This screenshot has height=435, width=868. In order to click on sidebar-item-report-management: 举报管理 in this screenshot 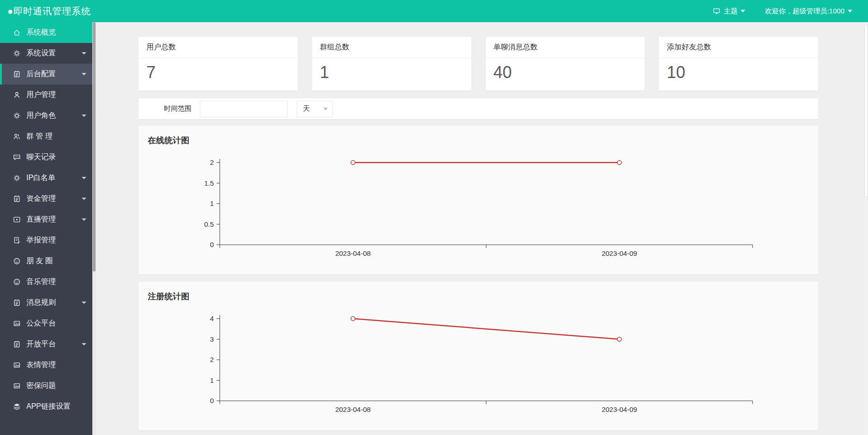, I will do `click(46, 240)`.